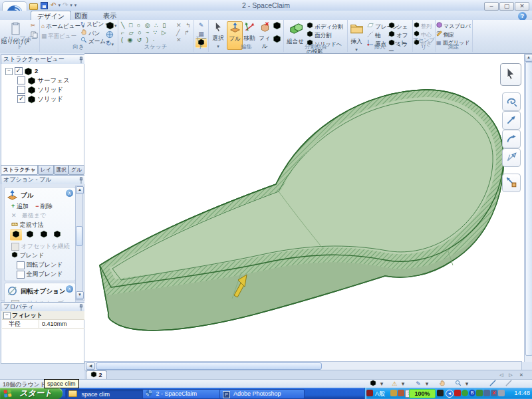  What do you see at coordinates (40, 274) in the screenshot?
I see `full-blend-option: 全周ブレンド` at bounding box center [40, 274].